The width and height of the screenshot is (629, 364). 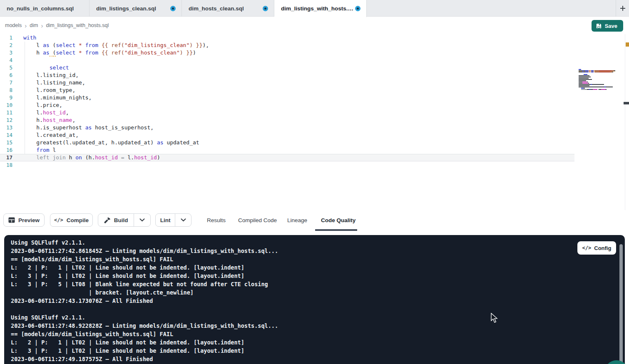 What do you see at coordinates (287, 135) in the screenshot?
I see `code-line: 14 l.created_at,` at bounding box center [287, 135].